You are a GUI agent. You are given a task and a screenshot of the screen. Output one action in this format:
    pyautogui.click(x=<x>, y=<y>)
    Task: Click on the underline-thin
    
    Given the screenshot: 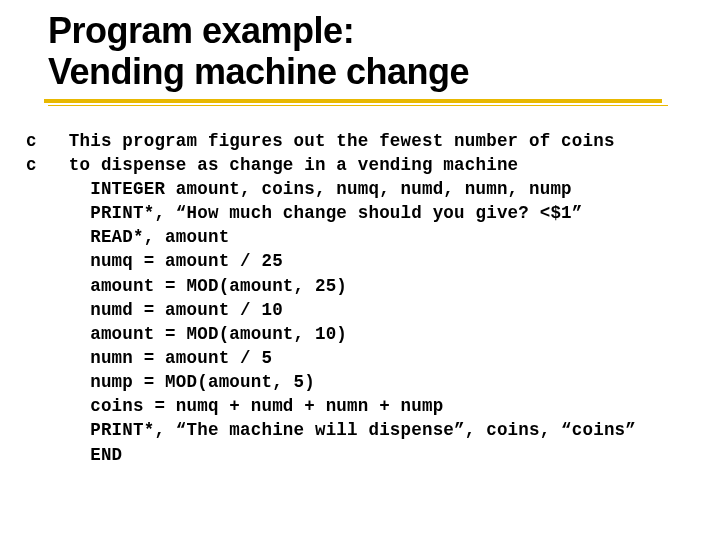 What is the action you would take?
    pyautogui.click(x=358, y=106)
    